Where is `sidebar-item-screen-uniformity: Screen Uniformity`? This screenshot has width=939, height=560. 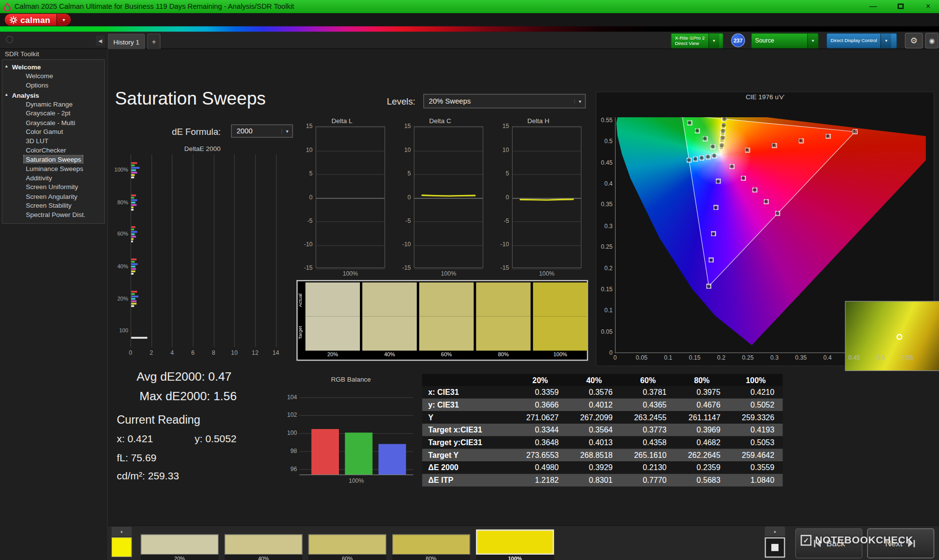
sidebar-item-screen-uniformity: Screen Uniformity is located at coordinates (53, 188).